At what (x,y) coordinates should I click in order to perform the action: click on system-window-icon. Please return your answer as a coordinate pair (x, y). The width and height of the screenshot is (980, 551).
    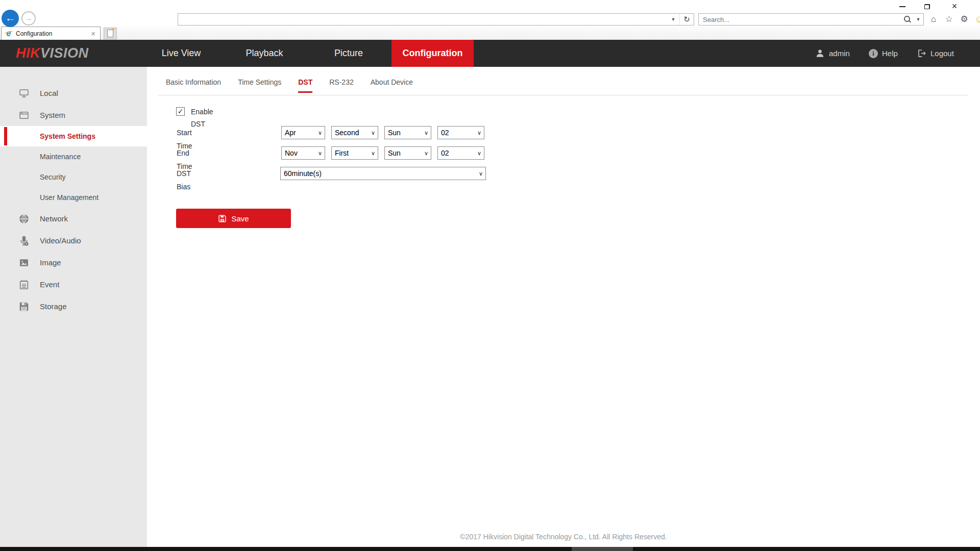
    Looking at the image, I should click on (24, 115).